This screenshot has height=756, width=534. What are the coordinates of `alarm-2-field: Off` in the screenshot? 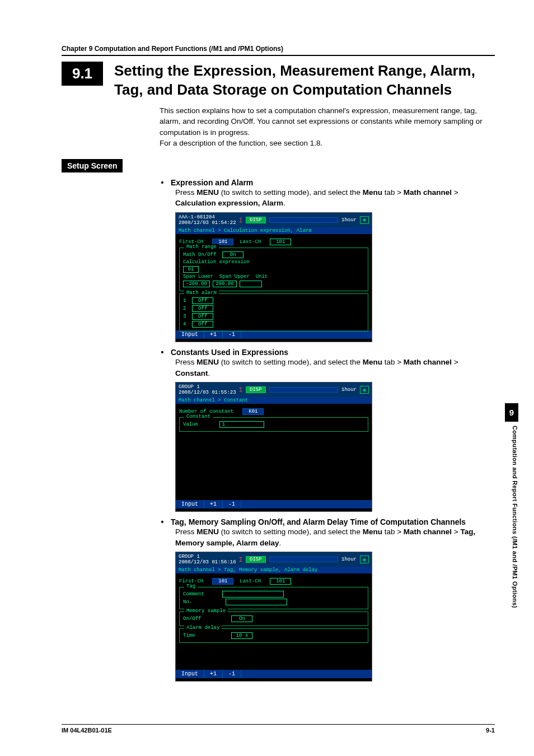 It's located at (203, 309).